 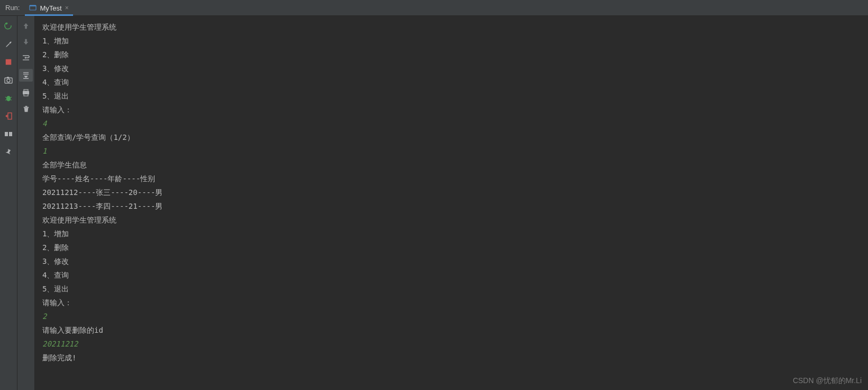 I want to click on primary-toolbar, so click(x=8, y=203).